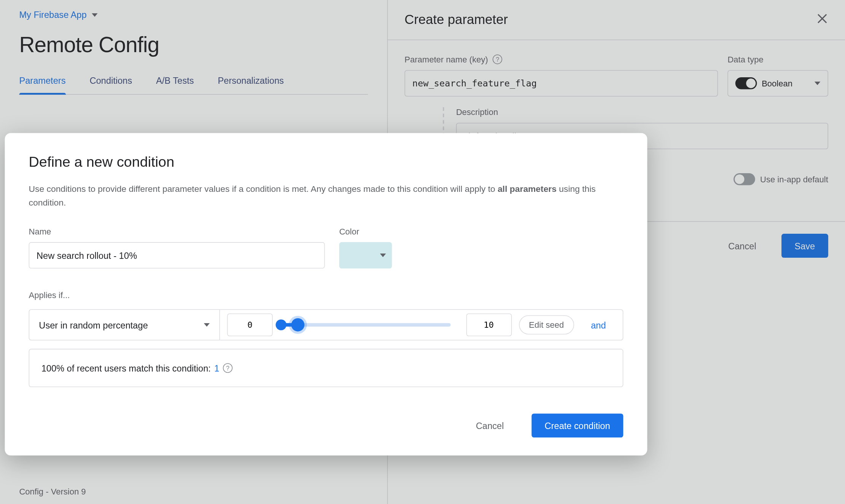 This screenshot has height=504, width=845. Describe the element at coordinates (745, 59) in the screenshot. I see `data-type-label: Data type` at that location.